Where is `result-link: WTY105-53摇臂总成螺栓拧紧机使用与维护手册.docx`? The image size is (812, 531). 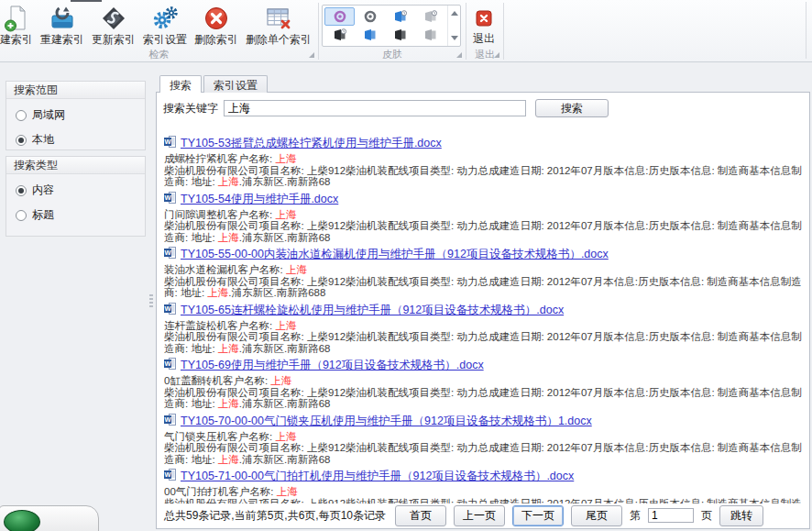
result-link: WTY105-53摇臂总成螺栓拧紧机使用与维护手册.docx is located at coordinates (484, 143).